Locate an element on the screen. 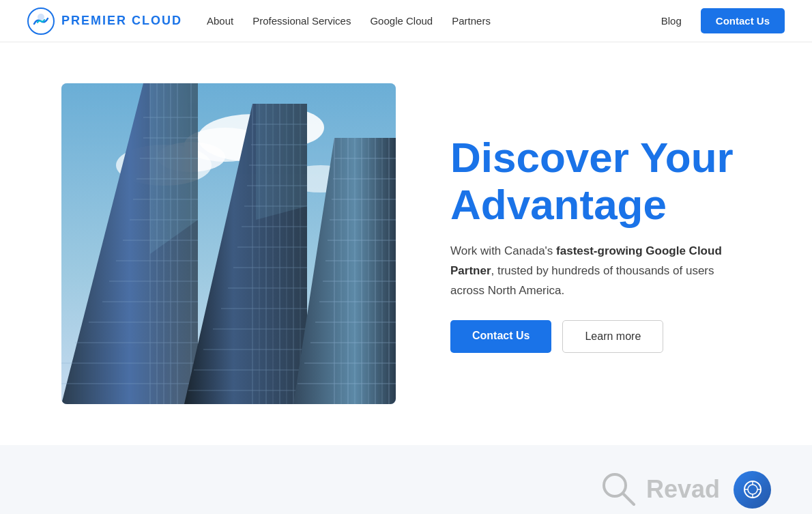 Image resolution: width=812 pixels, height=514 pixels. hero-title: Discover Your Advantage is located at coordinates (600, 181).